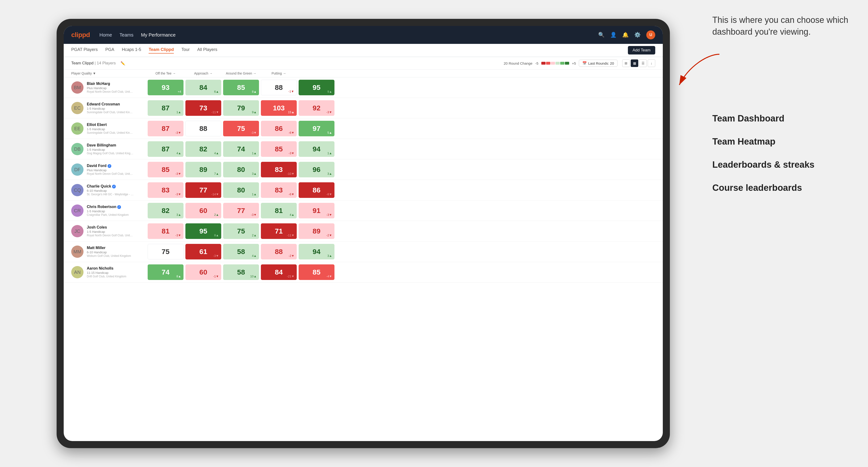 The height and width of the screenshot is (467, 868). What do you see at coordinates (204, 88) in the screenshot?
I see `off-tee-cell: 846▲` at bounding box center [204, 88].